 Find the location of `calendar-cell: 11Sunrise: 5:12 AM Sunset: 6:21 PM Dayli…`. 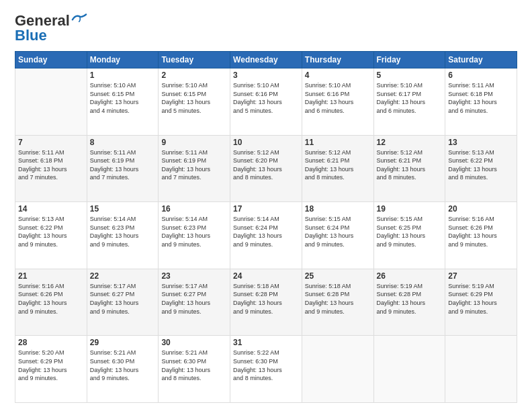

calendar-cell: 11Sunrise: 5:12 AM Sunset: 6:21 PM Dayli… is located at coordinates (337, 169).